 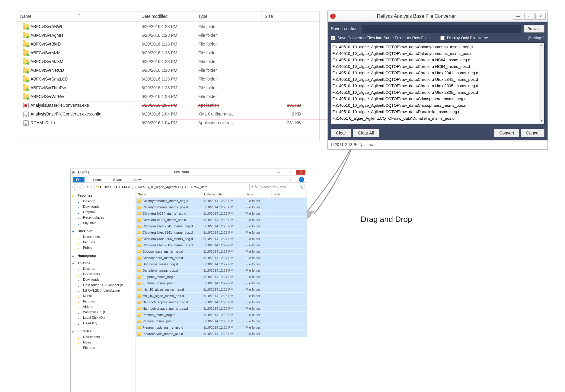 I want to click on win-close: ✕, so click(x=301, y=172).